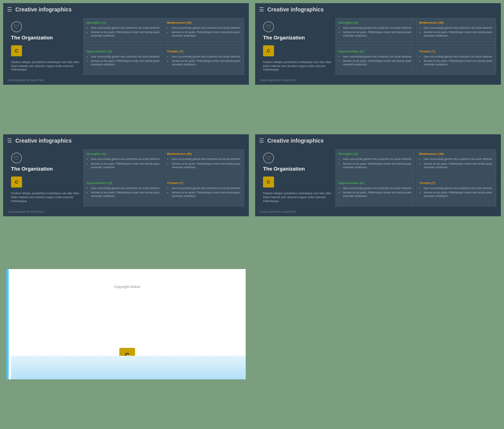 The image size is (504, 429). What do you see at coordinates (376, 61) in the screenshot?
I see `opportunities-cell-2: Opportunities (O) have successfully gain…` at bounding box center [376, 61].